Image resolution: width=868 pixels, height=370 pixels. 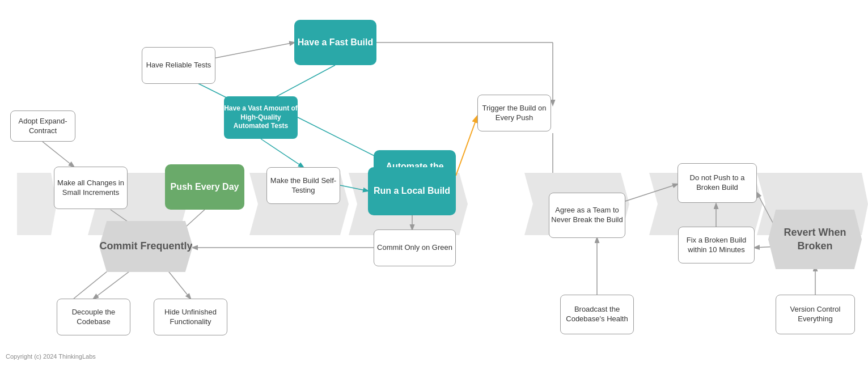 I want to click on hide-unfinished-node: Hide Unfinished Functionality, so click(x=190, y=317).